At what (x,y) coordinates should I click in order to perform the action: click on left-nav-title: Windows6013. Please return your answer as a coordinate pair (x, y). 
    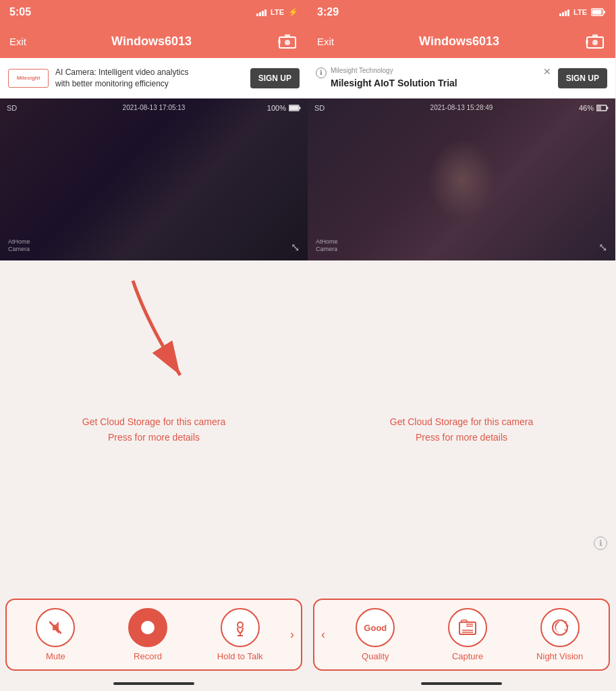
    Looking at the image, I should click on (151, 42).